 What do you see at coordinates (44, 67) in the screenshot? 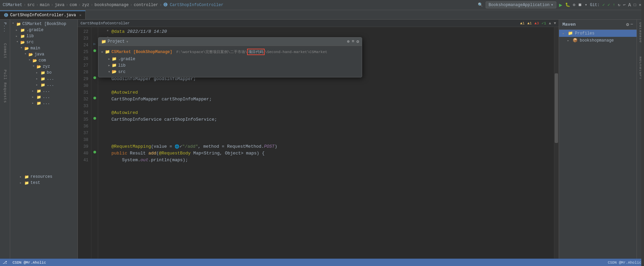
I see `sidebar-item-zyz: ▾ 📂 zyz` at bounding box center [44, 67].